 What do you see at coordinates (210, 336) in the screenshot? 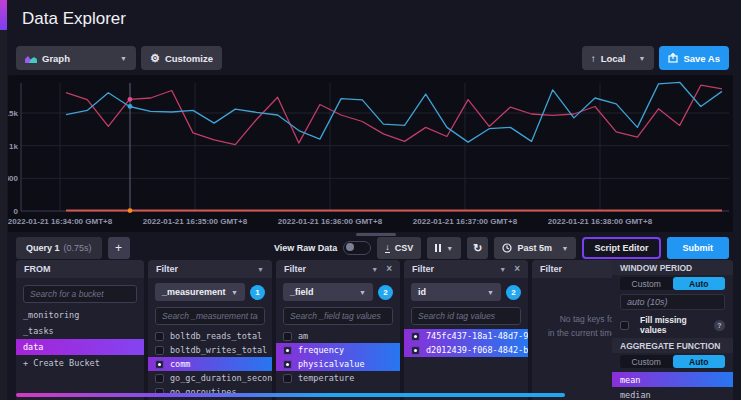
I see `filter-value-row: boltdb_reads_total` at bounding box center [210, 336].